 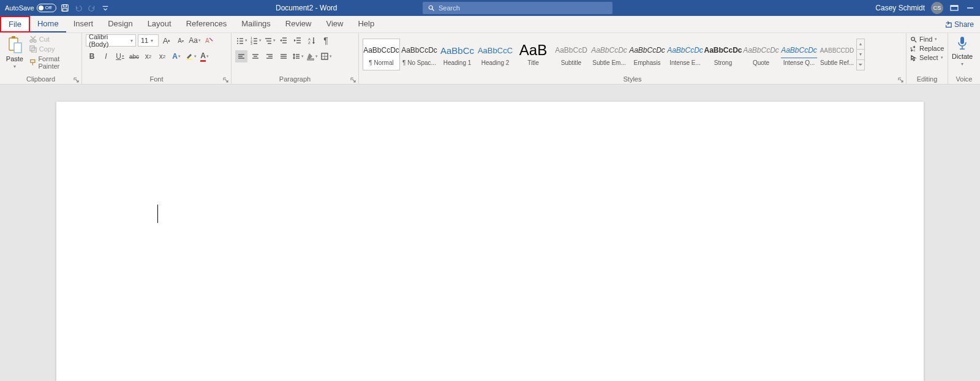 What do you see at coordinates (92, 8) in the screenshot?
I see `redo-icon` at bounding box center [92, 8].